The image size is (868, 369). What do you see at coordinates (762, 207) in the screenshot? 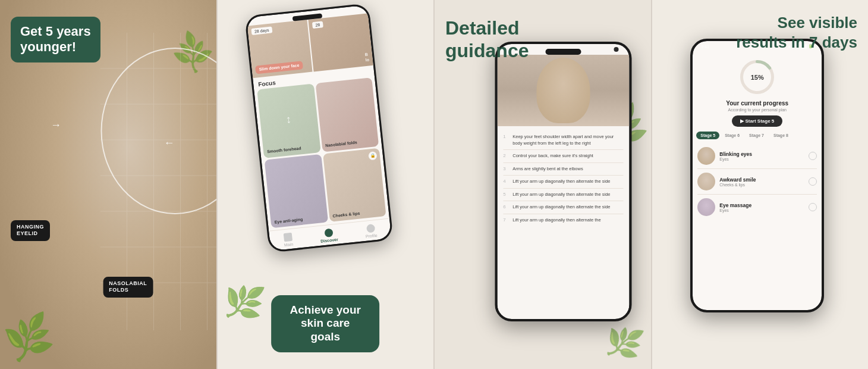
I see `exercise-info-massage: Eye massage Eyes` at bounding box center [762, 207].